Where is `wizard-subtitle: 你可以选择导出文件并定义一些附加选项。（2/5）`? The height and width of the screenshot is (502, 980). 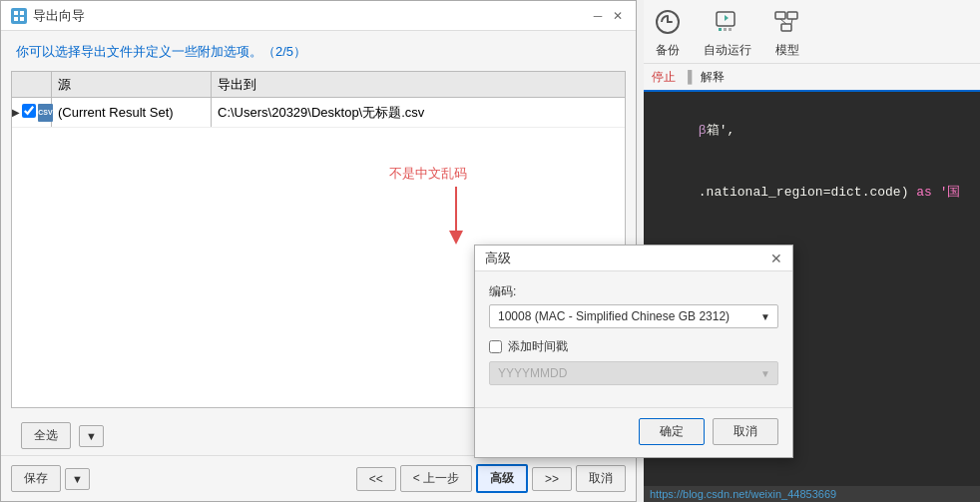
wizard-subtitle: 你可以选择导出文件并定义一些附加选项。（2/5） is located at coordinates (318, 51).